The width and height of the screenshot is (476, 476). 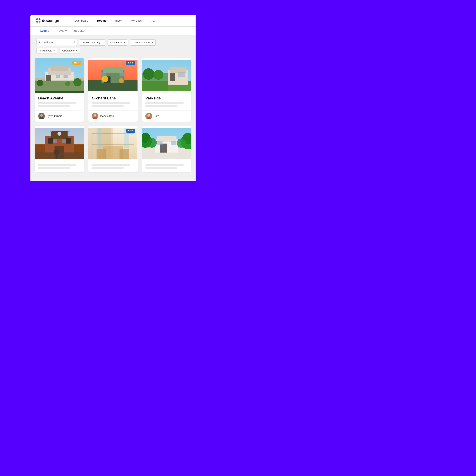 What do you see at coordinates (167, 90) in the screenshot?
I see `card-parkside: Parkside Kars...` at bounding box center [167, 90].